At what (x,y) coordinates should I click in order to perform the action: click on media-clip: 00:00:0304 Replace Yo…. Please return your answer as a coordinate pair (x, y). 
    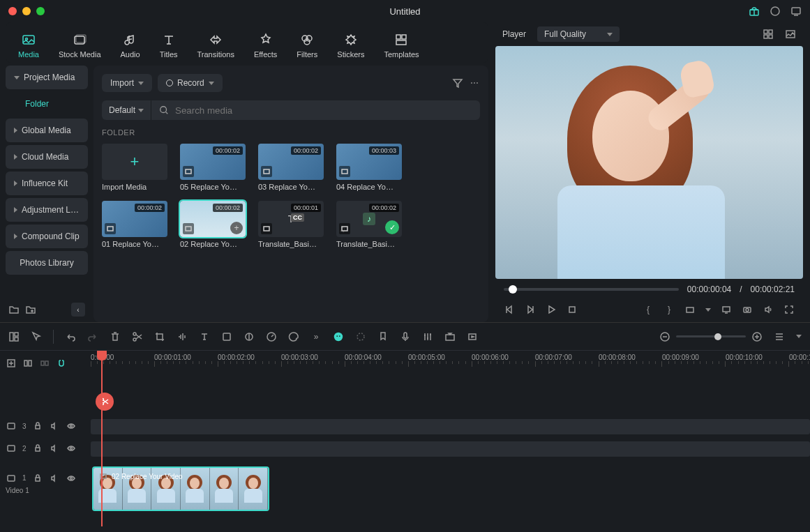
    Looking at the image, I should click on (369, 167).